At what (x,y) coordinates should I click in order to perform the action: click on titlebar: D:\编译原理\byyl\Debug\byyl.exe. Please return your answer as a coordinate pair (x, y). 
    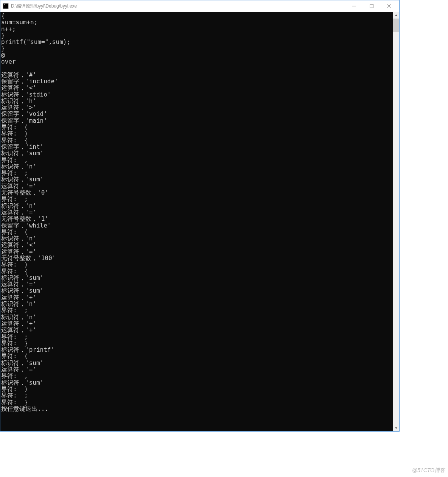
    Looking at the image, I should click on (200, 6).